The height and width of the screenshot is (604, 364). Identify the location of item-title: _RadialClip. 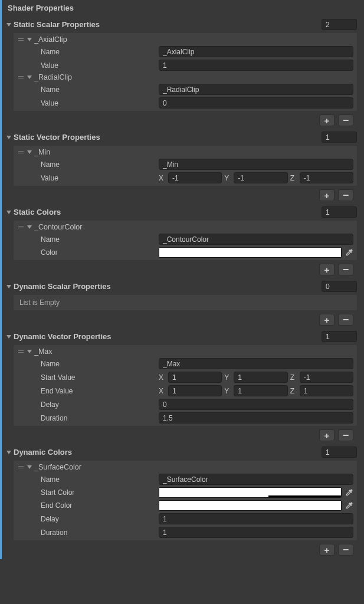
(53, 77).